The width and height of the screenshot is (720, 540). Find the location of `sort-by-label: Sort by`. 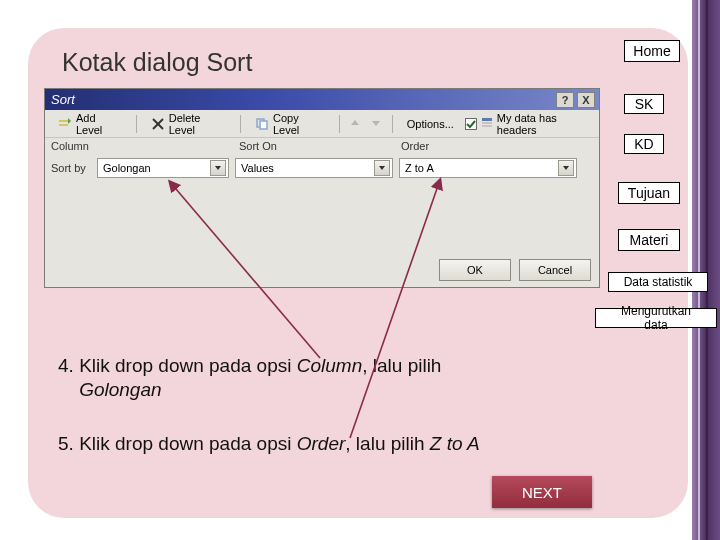

sort-by-label: Sort by is located at coordinates (71, 168).